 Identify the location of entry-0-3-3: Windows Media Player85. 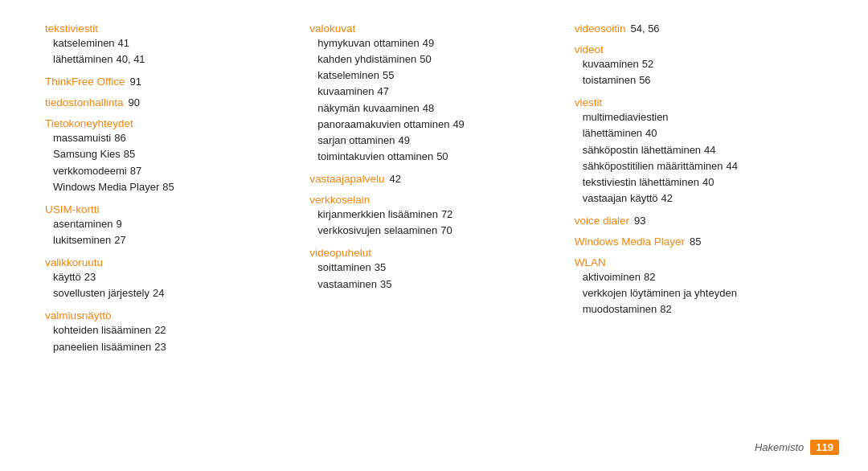
(169, 187).